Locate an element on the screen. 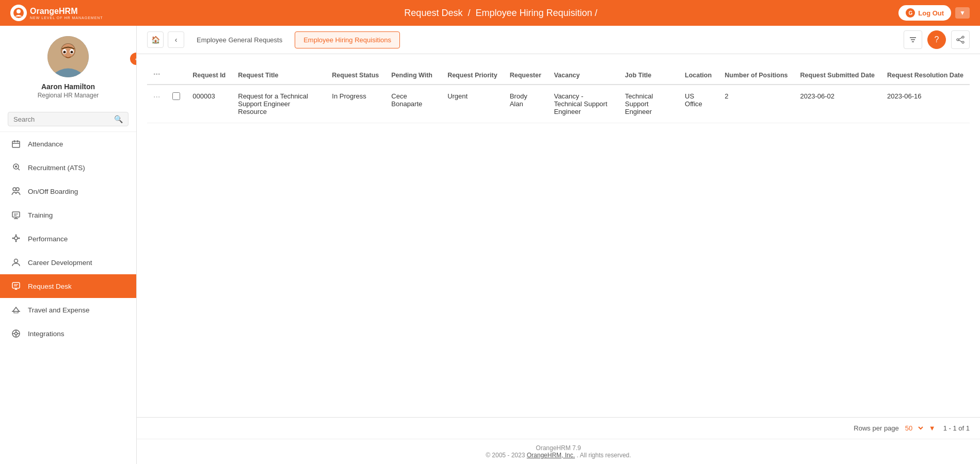  cell-request-id: 000003 is located at coordinates (209, 104).